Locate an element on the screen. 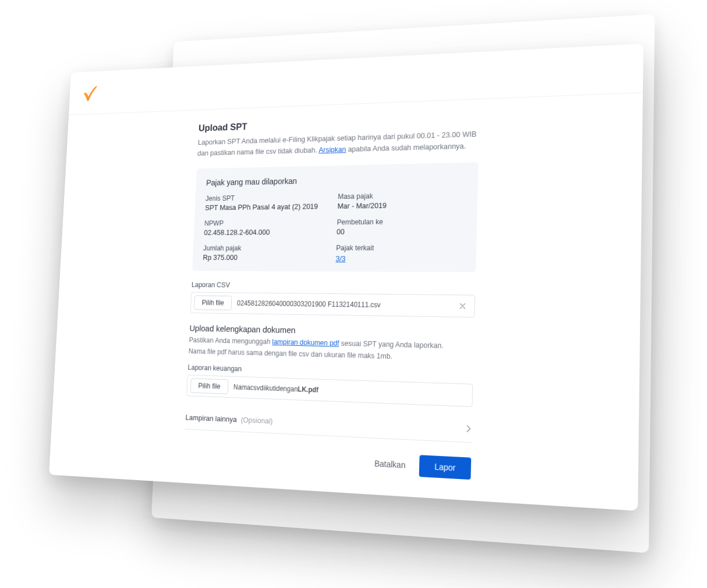  jenis-label: Jenis SPT is located at coordinates (265, 198).